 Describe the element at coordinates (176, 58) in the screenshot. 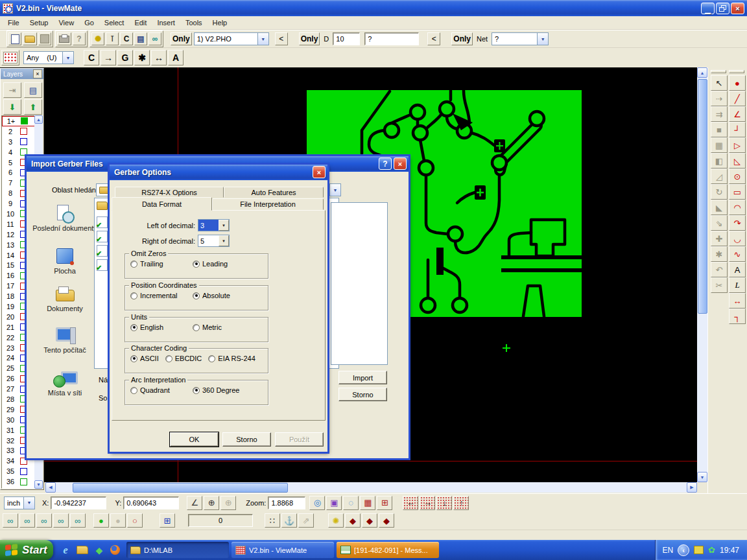

I see `select-text-button: A` at that location.